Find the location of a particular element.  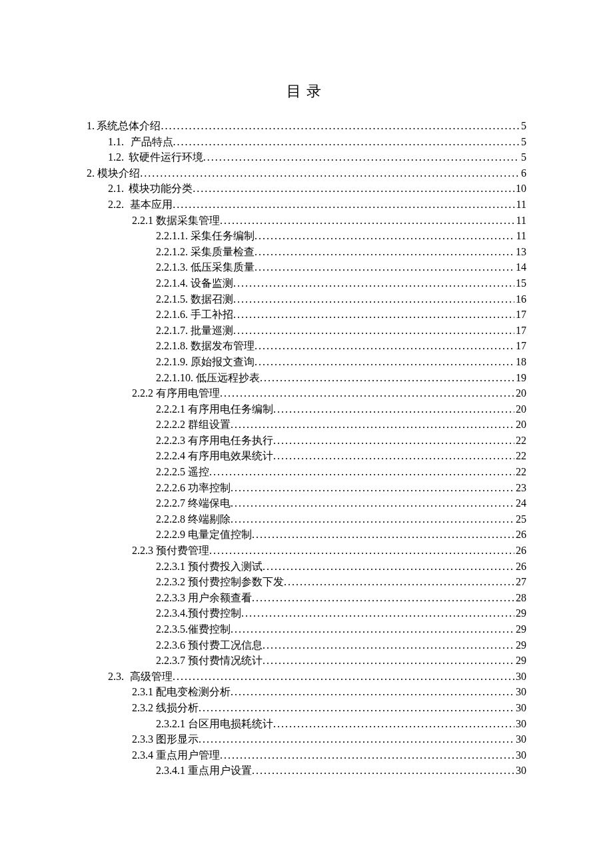

toc-entry-label: 产品特点 is located at coordinates (152, 142).